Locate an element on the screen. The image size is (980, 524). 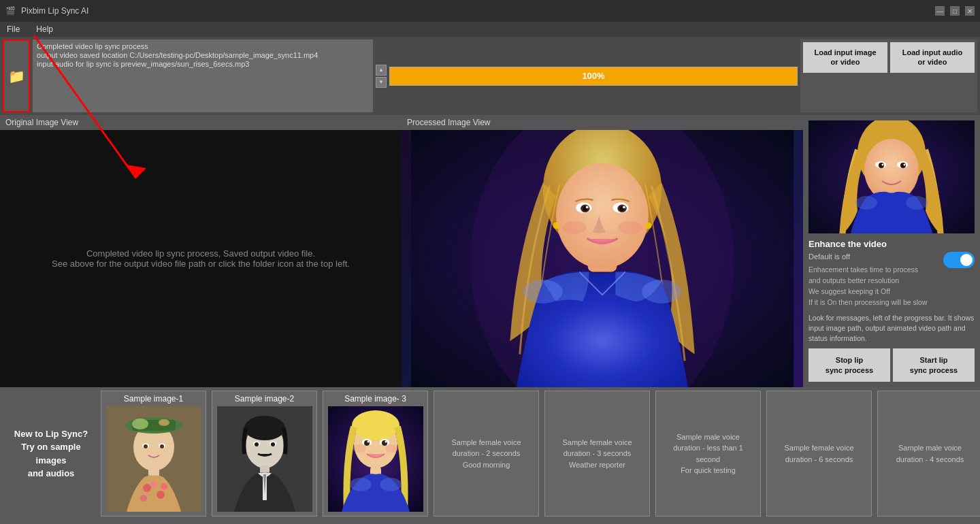
sample-image-2-card: Sample image-2 is located at coordinates (264, 453).